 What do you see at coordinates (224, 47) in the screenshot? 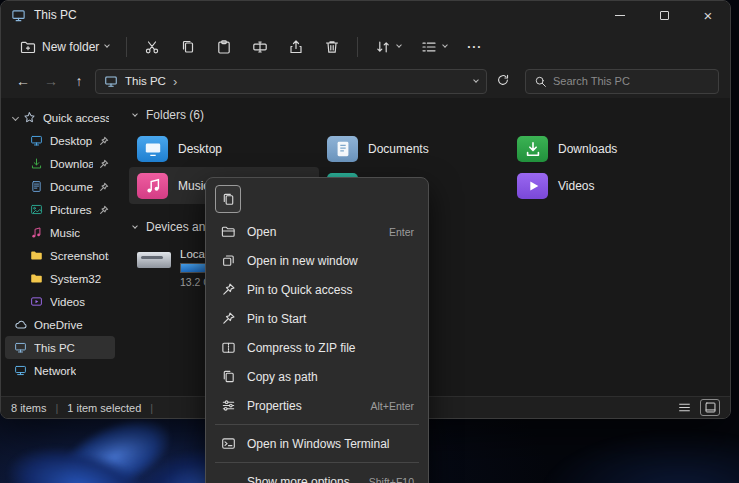
I see `paste-icon` at bounding box center [224, 47].